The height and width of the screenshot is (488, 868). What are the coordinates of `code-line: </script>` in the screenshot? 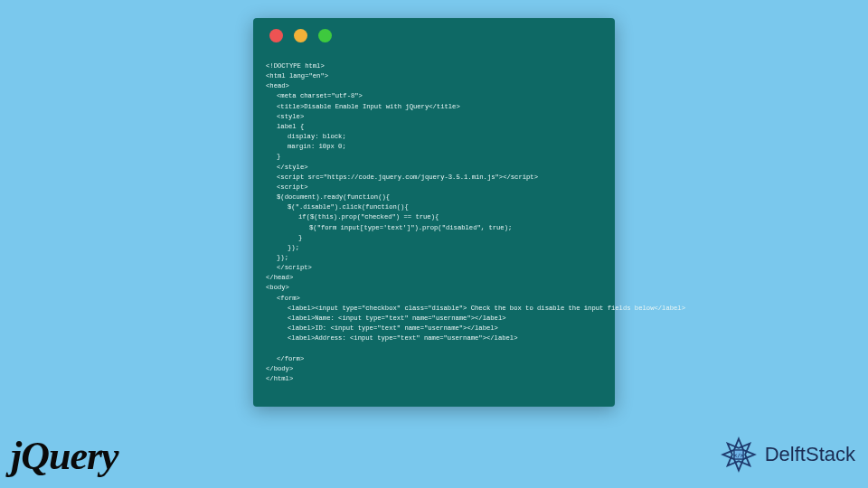 It's located at (434, 267).